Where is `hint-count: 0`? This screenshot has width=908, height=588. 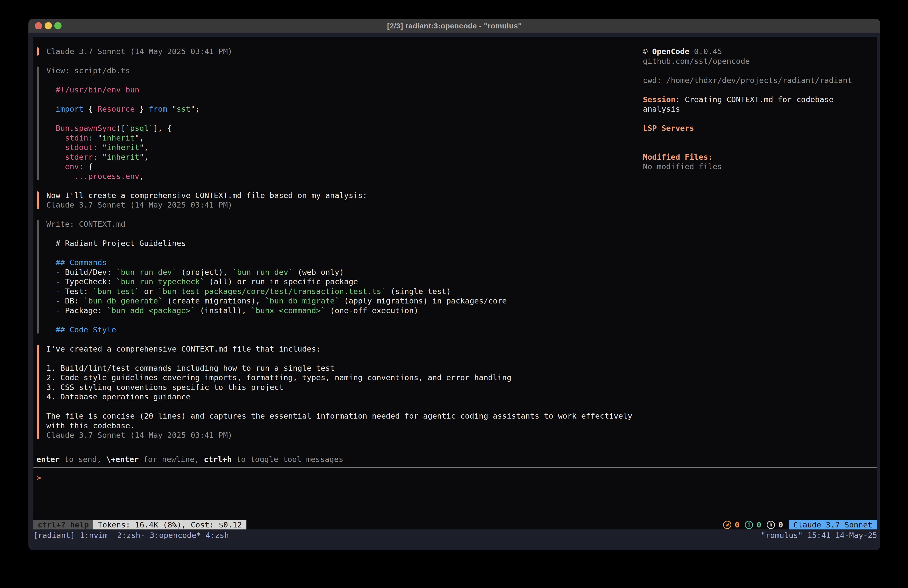 hint-count: 0 is located at coordinates (781, 525).